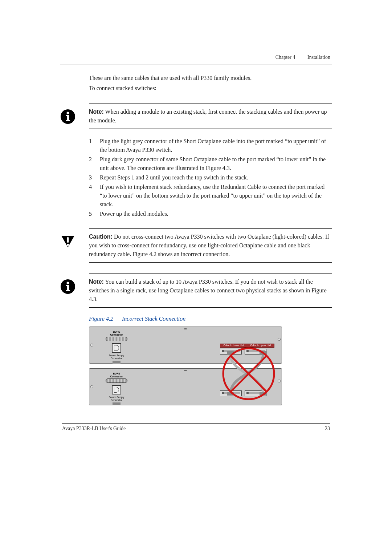  I want to click on steps-list: 1 Plug the light grey connector of the S…, so click(211, 178).